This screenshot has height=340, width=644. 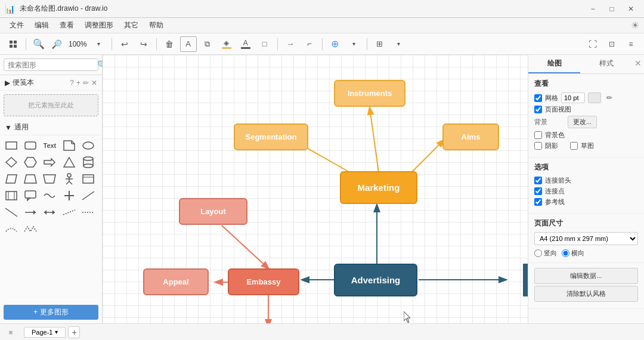 What do you see at coordinates (586, 293) in the screenshot?
I see `reset-style-button: 清除默认风格` at bounding box center [586, 293].